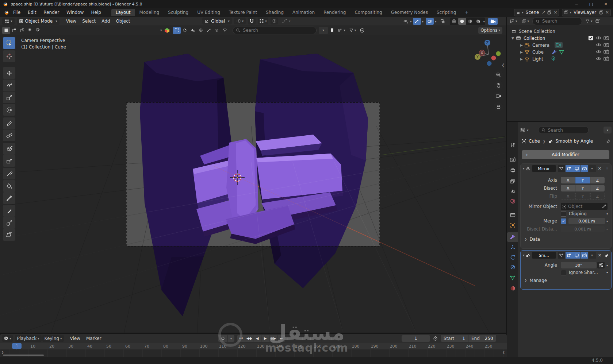  What do you see at coordinates (583, 180) in the screenshot?
I see `axis-y-button: Y` at bounding box center [583, 180].